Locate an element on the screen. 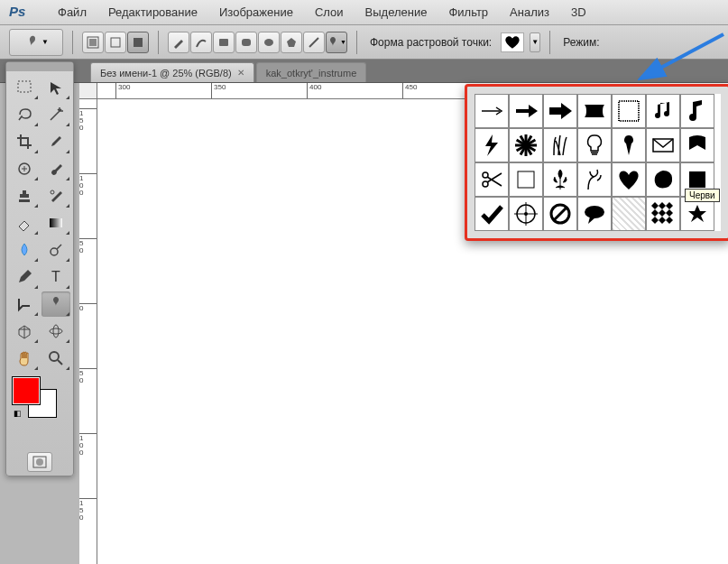  tool-marquee is located at coordinates (24, 88).